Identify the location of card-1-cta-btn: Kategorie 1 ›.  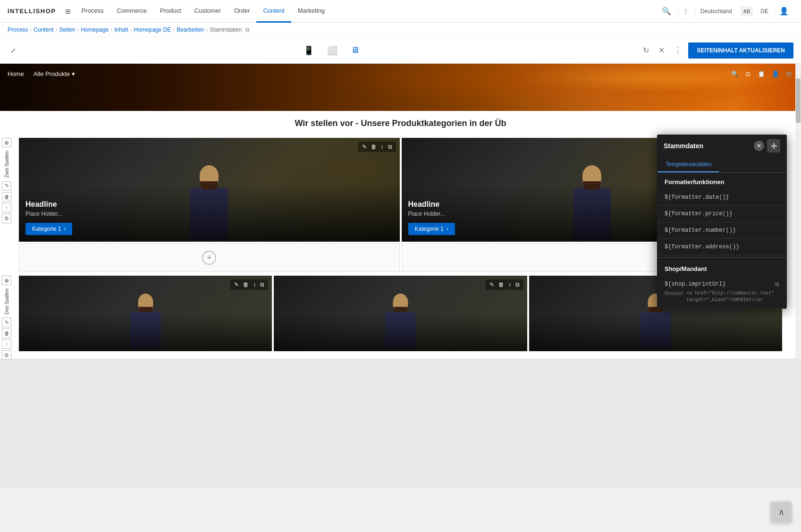
(49, 229).